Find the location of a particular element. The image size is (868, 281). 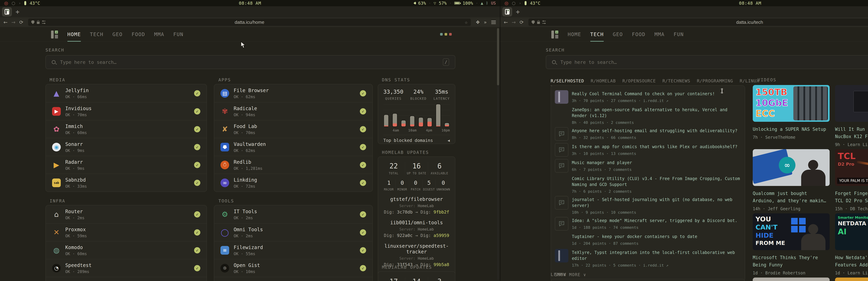

service-row: ◍KomodoOK · 60ms✓ is located at coordinates (126, 250).